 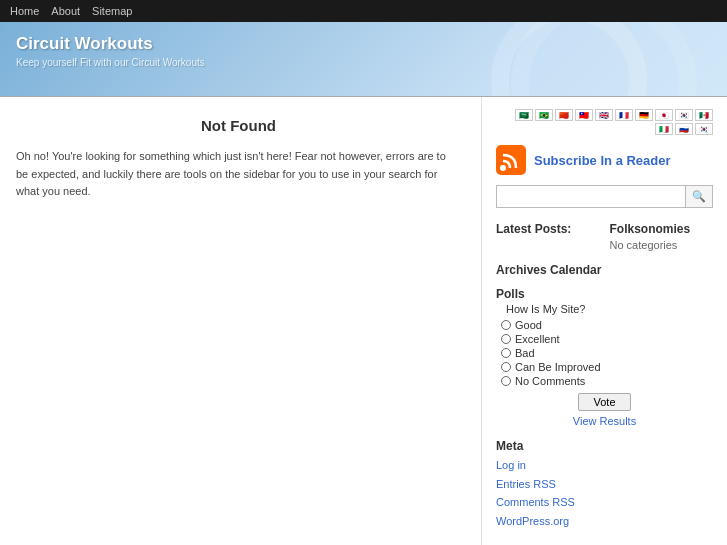 I want to click on flag-kr2: 🇰🇷, so click(x=704, y=129).